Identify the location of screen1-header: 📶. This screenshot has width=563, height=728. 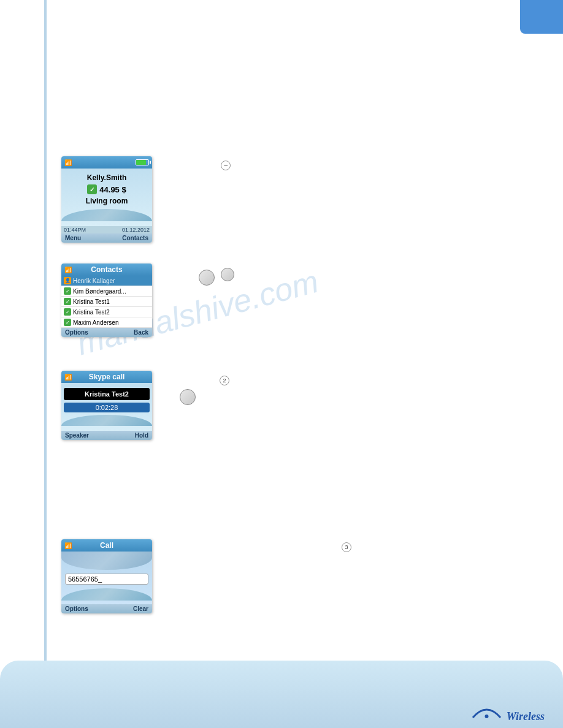
(107, 162).